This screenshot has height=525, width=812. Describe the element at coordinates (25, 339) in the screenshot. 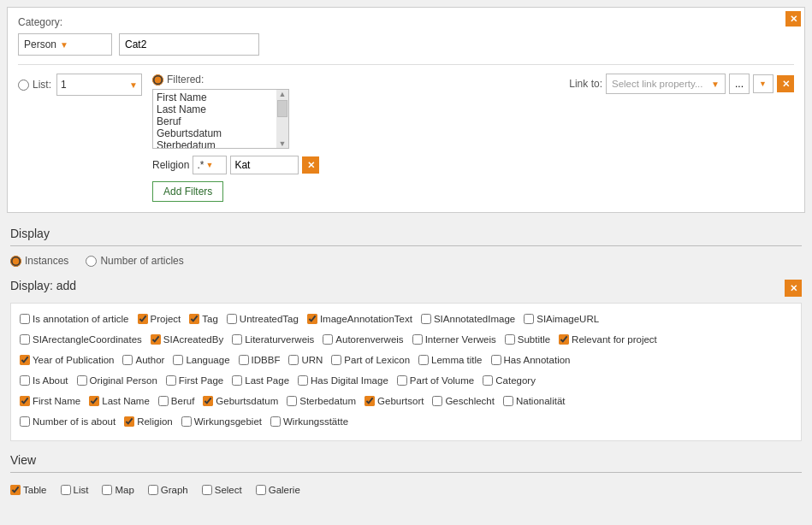

I see `cb-sia-rect-input` at that location.